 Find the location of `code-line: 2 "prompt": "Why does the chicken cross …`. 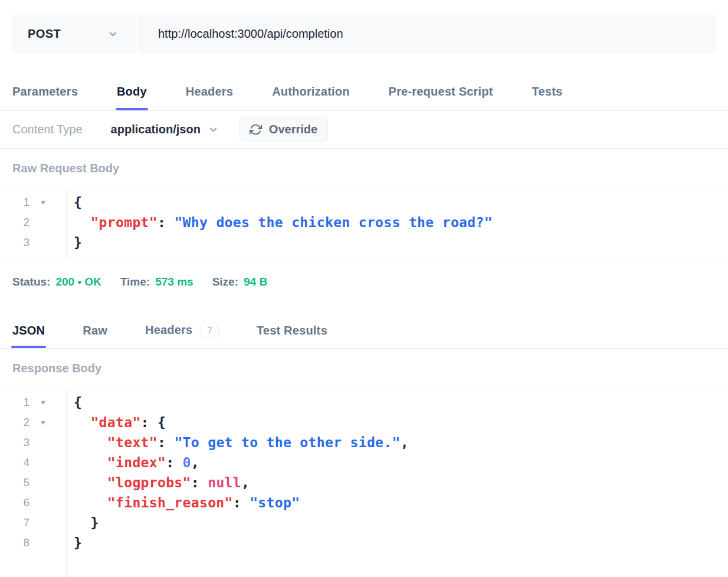

code-line: 2 "prompt": "Why does the chicken cross … is located at coordinates (364, 222).